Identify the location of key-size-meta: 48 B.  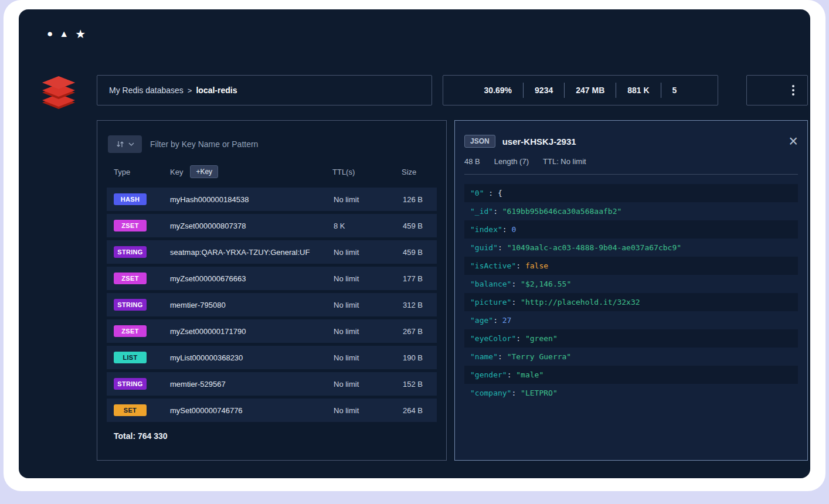
(473, 162).